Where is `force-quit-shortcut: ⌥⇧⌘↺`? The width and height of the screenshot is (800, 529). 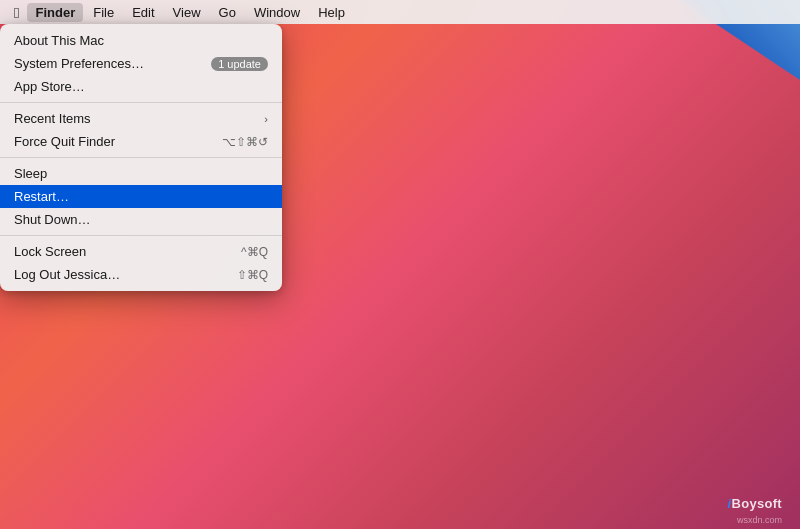
force-quit-shortcut: ⌥⇧⌘↺ is located at coordinates (245, 142).